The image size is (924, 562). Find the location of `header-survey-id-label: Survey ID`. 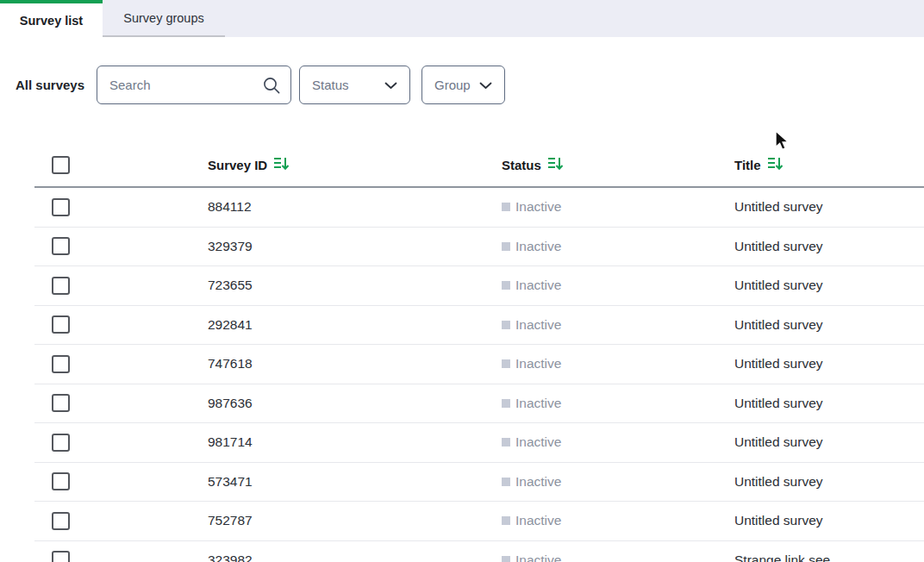

header-survey-id-label: Survey ID is located at coordinates (238, 165).